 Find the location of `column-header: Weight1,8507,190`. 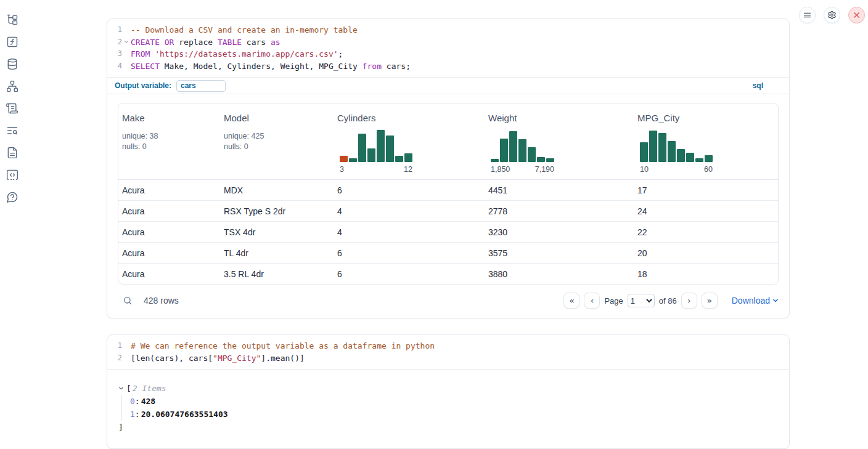

column-header: Weight1,8507,190 is located at coordinates (559, 142).